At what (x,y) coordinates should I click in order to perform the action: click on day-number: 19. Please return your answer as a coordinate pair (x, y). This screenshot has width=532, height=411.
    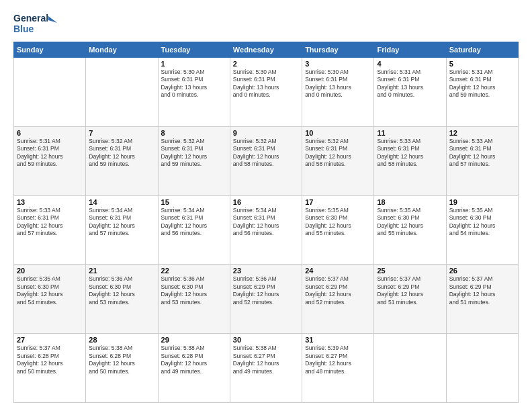
    Looking at the image, I should click on (482, 202).